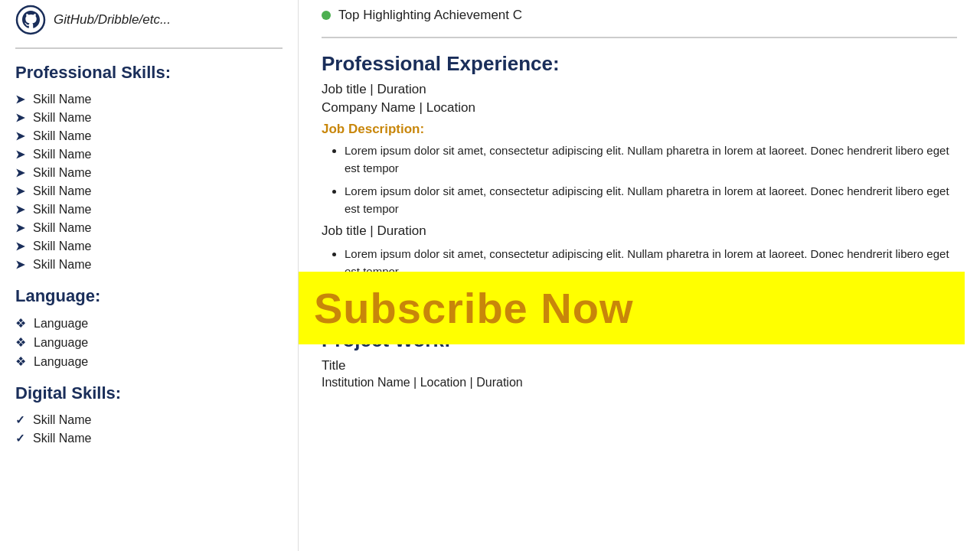  I want to click on subscribe-text: Subscribe Now, so click(474, 308).